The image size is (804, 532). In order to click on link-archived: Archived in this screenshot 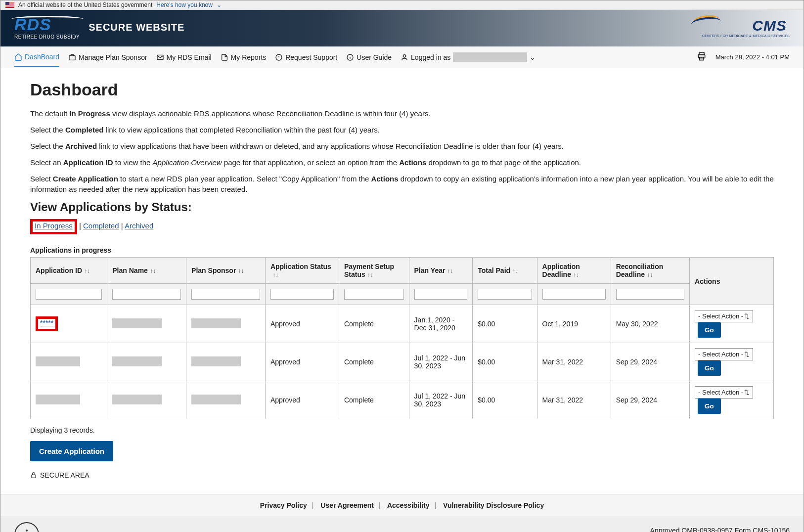, I will do `click(139, 225)`.